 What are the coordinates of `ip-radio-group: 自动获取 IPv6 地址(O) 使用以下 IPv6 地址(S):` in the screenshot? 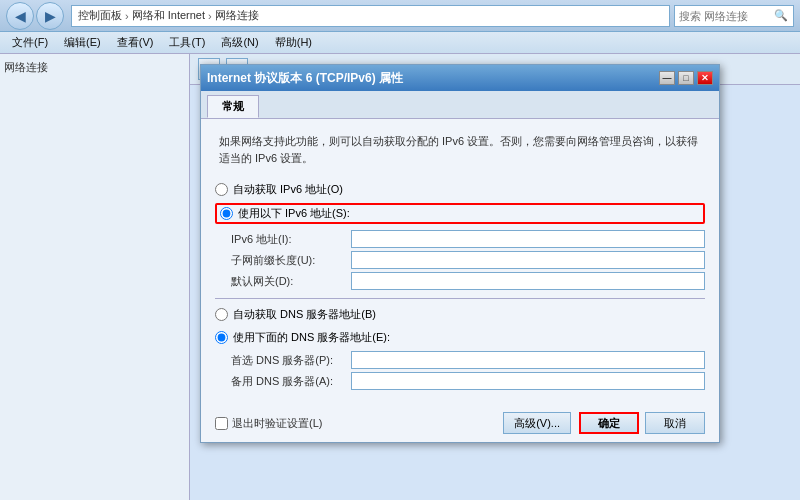 It's located at (460, 202).